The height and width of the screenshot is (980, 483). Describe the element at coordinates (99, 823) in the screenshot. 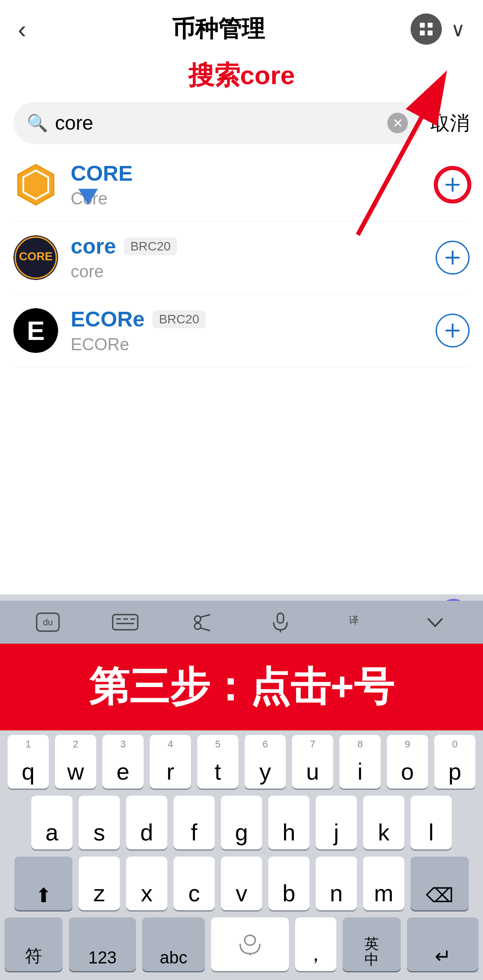

I see `key-s: s` at that location.